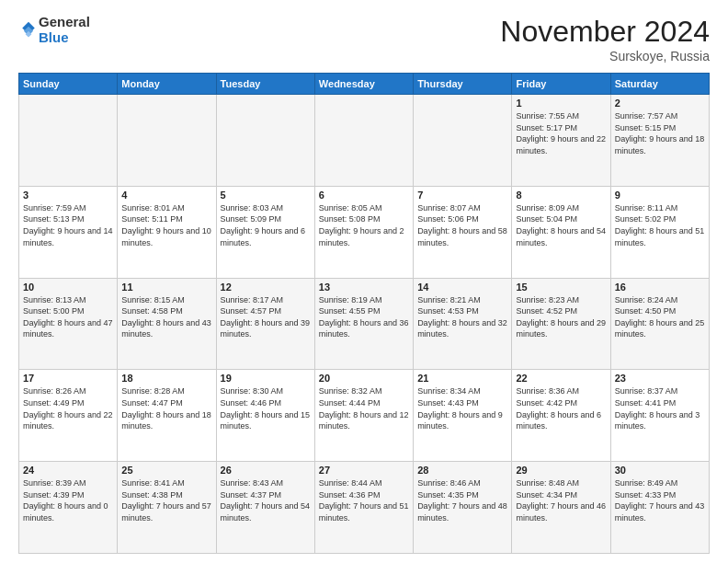 The image size is (728, 563). Describe the element at coordinates (364, 85) in the screenshot. I see `col-wednesday: Wednesday` at that location.